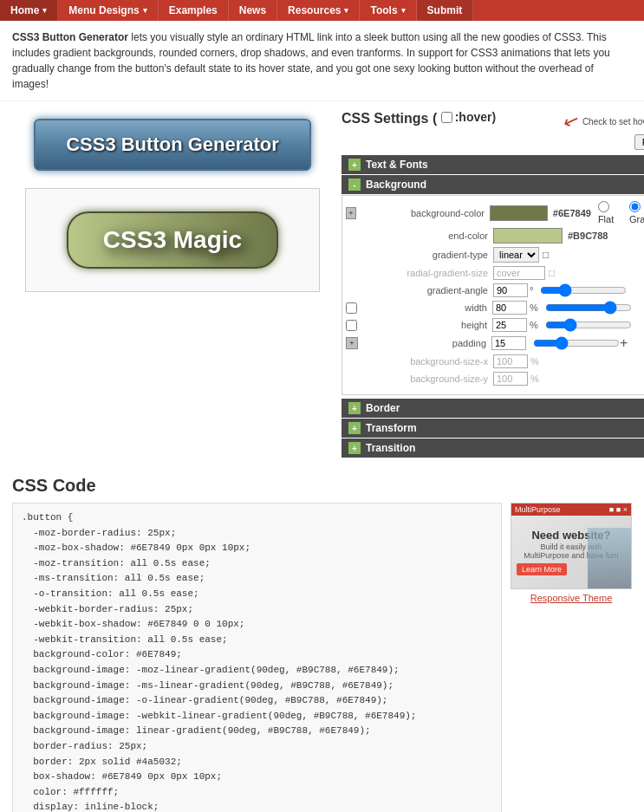  What do you see at coordinates (253, 10) in the screenshot?
I see `nav-news: News` at bounding box center [253, 10].